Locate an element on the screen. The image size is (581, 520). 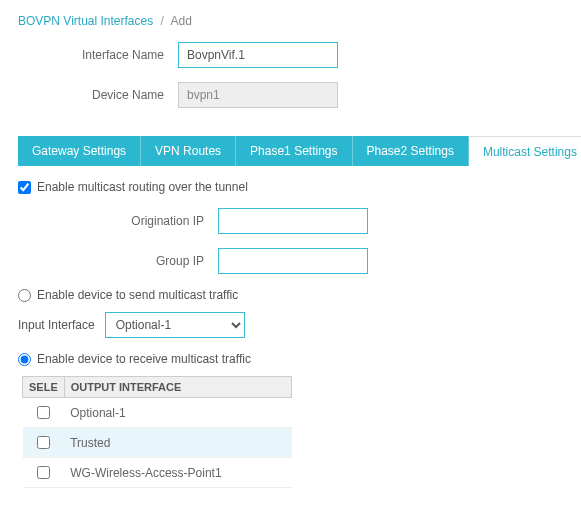
col-header-output-interface: OUTPUT INTERFACE is located at coordinates (178, 388).